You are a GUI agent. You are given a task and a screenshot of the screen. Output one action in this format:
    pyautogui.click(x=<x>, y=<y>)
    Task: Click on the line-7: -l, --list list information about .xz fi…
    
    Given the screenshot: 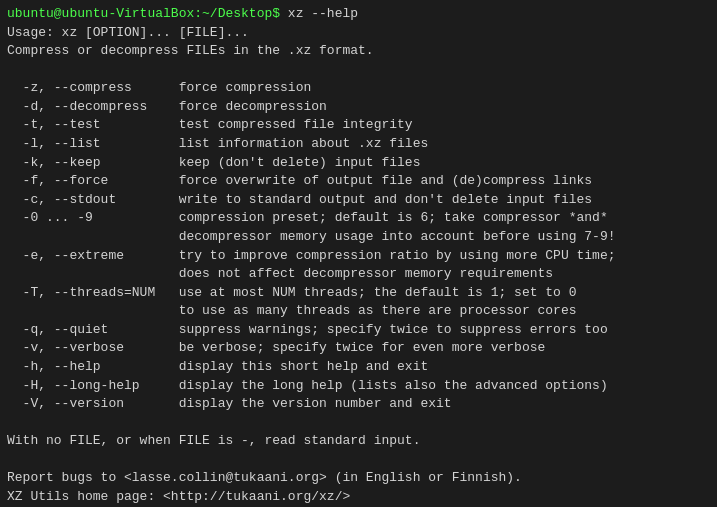 What is the action you would take?
    pyautogui.click(x=358, y=144)
    